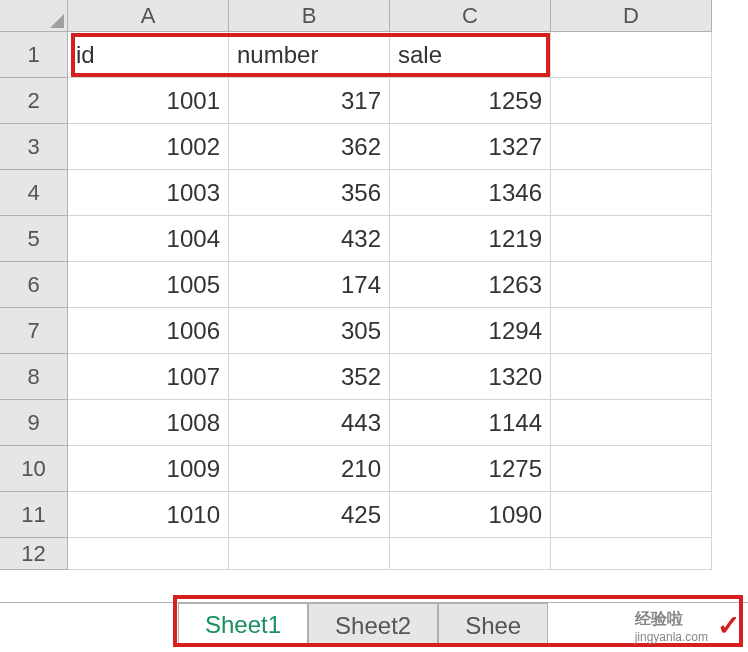  Describe the element at coordinates (470, 469) in the screenshot. I see `cell-c10: 1275` at that location.